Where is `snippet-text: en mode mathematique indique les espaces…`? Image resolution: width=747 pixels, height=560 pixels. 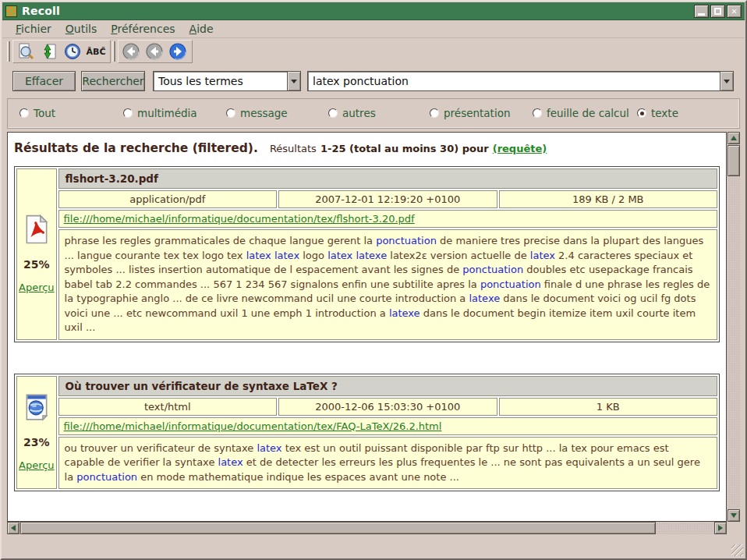 snippet-text: en mode mathematique indique les espaces… is located at coordinates (298, 477).